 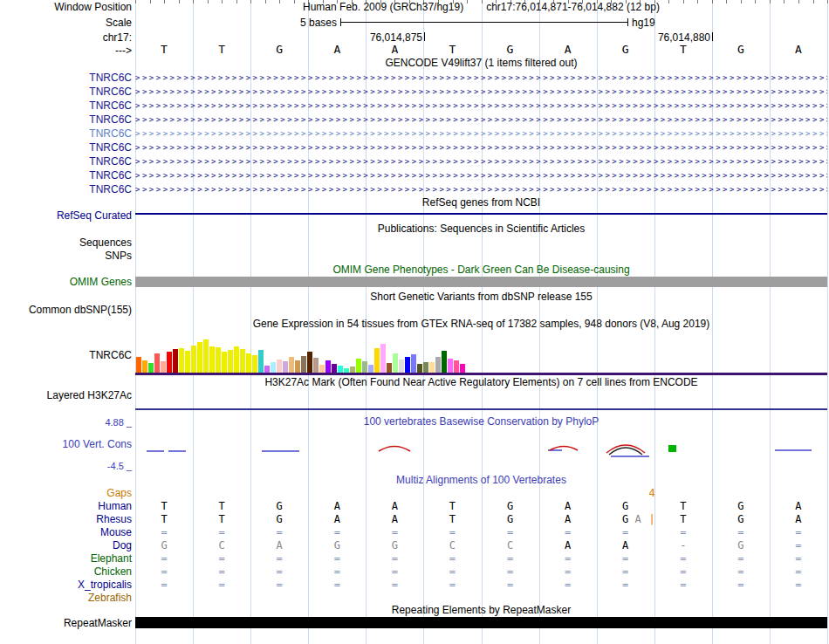 What do you see at coordinates (66, 545) in the screenshot?
I see `species-label-dog: Dog` at bounding box center [66, 545].